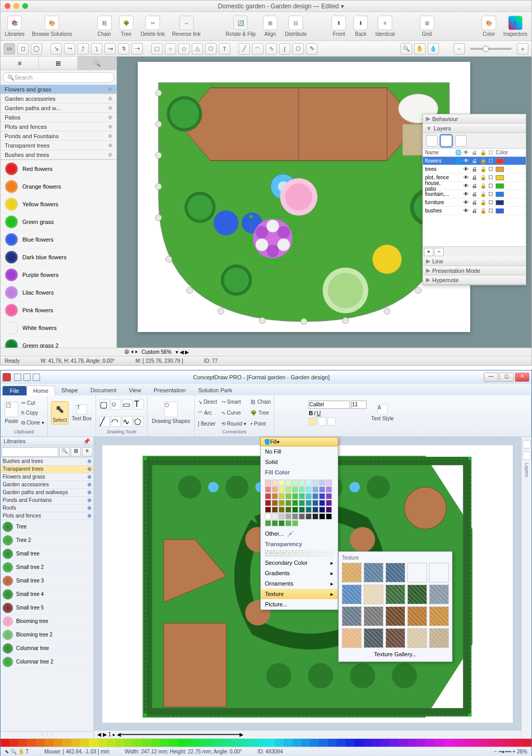 The width and height of the screenshot is (532, 756). I want to click on page-tabs: ◀ ▶ 1 ▸ ◀━━━━━━━━━━━━━━━━━━━━━━━━━━━━━━━…, so click(308, 734).